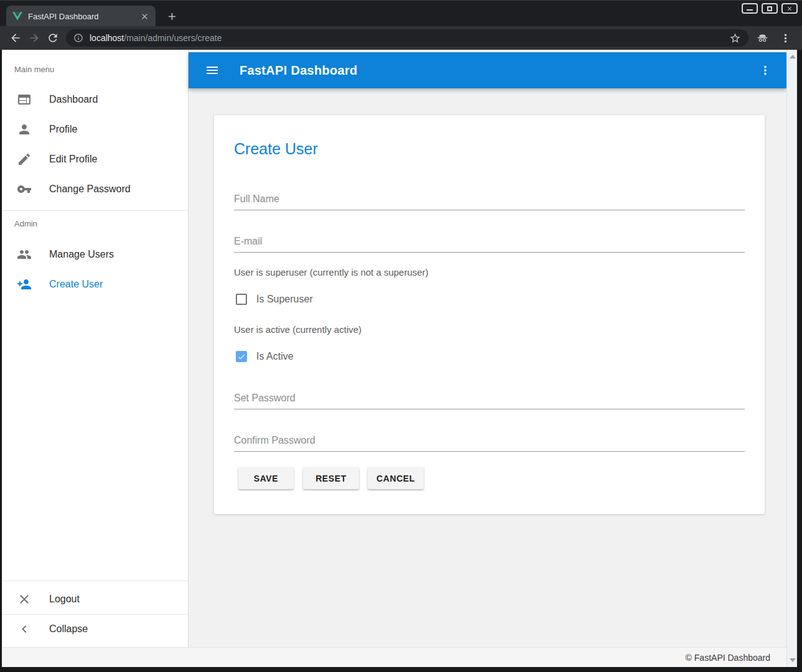 The width and height of the screenshot is (802, 672). I want to click on app-bar: FastAPI Dashboard, so click(488, 70).